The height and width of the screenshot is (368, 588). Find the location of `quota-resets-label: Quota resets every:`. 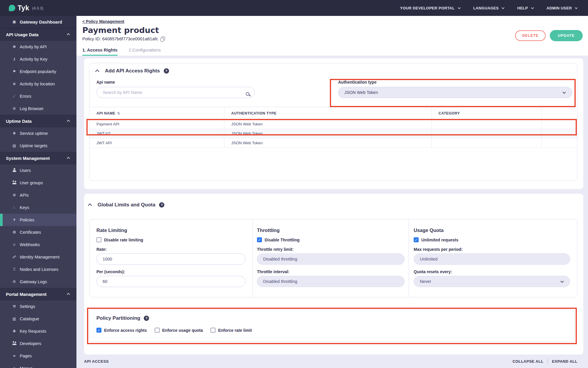

quota-resets-label: Quota resets every: is located at coordinates (492, 272).